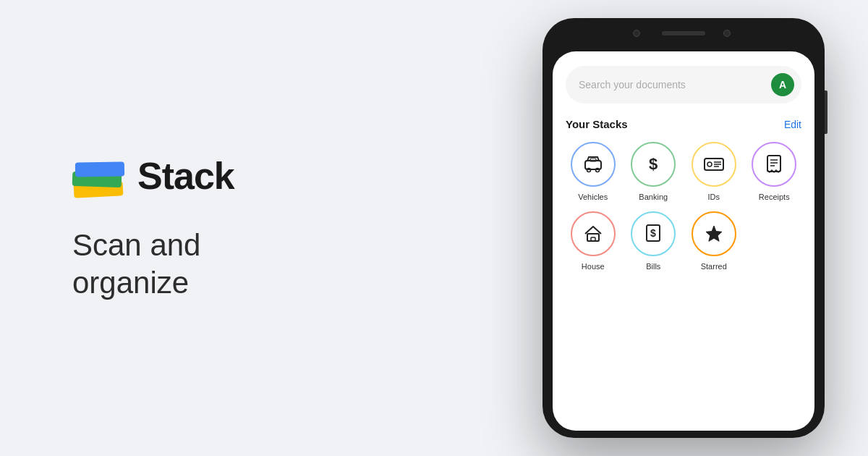 This screenshot has width=868, height=456. I want to click on phone-camera-right, so click(727, 33).